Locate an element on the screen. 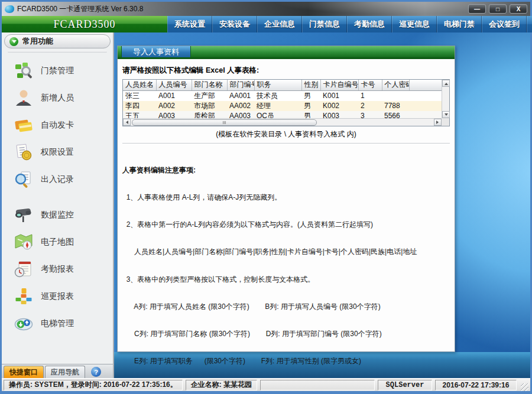 This screenshot has width=532, height=394. sidebar-item-data-monitor: 数据监控 is located at coordinates (63, 215).